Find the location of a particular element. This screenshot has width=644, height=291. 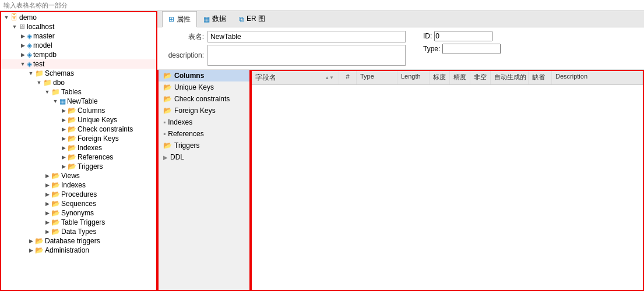

sidebar-item-schemas: ▼ 📁 Schemas is located at coordinates (79, 73).